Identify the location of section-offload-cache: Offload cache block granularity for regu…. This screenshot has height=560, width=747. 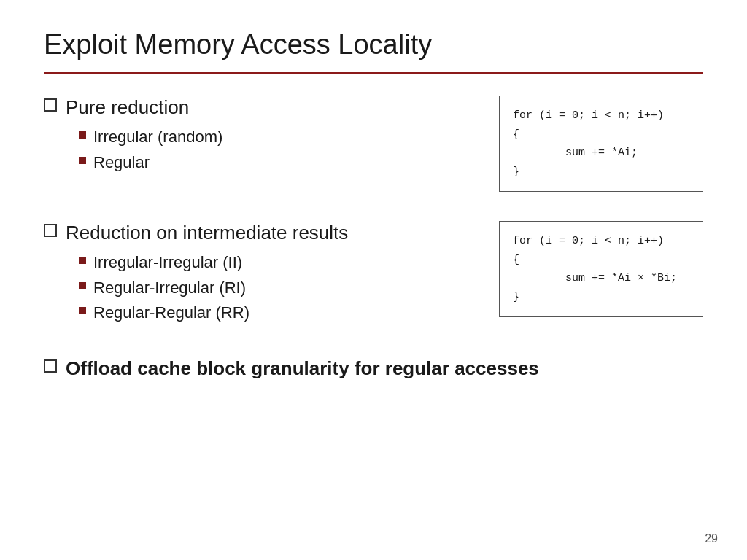
(374, 372).